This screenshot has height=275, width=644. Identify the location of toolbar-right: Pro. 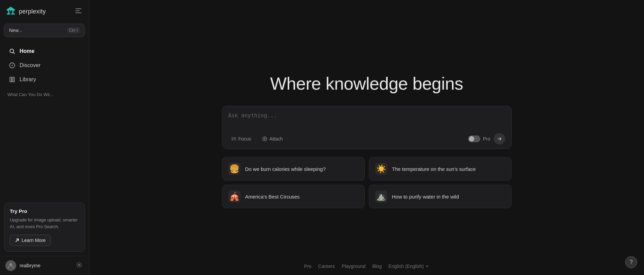
(487, 139).